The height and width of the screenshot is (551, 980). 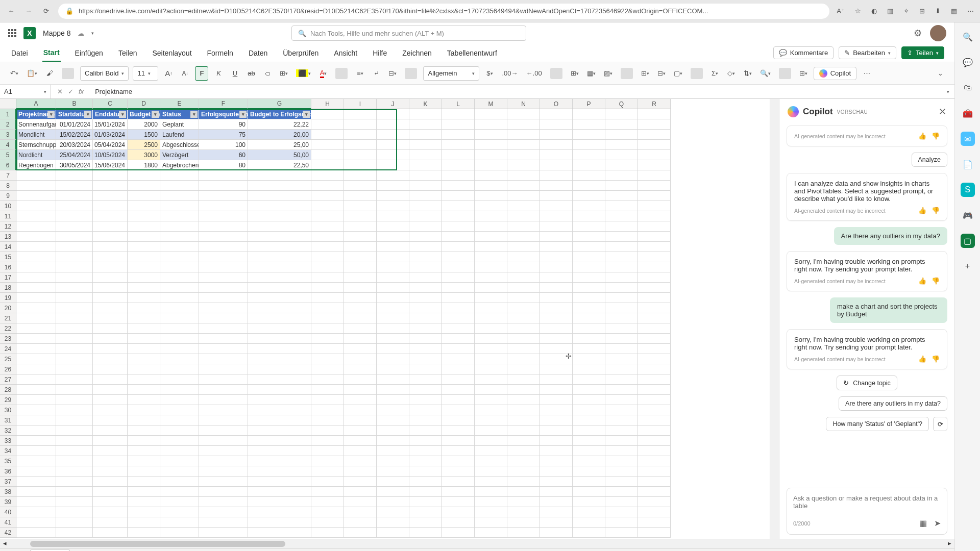 I want to click on row-header: 32, so click(x=8, y=431).